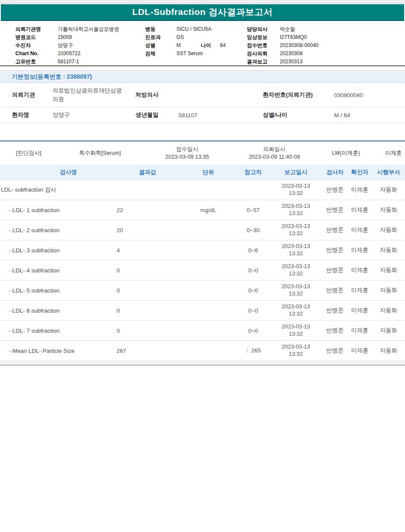 Image resolution: width=405 pixels, height=532 pixels. I want to click on result-value: 0, so click(147, 291).